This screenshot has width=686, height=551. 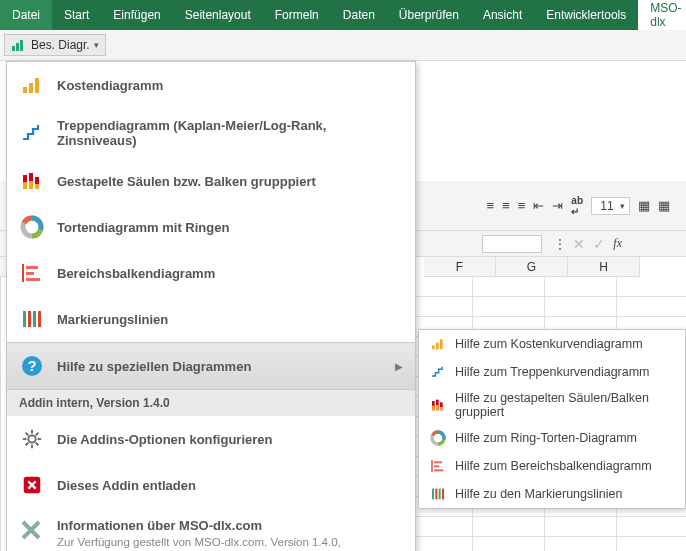 What do you see at coordinates (552, 494) in the screenshot?
I see `submenu-item: Hilfe zu den Markierungslinien` at bounding box center [552, 494].